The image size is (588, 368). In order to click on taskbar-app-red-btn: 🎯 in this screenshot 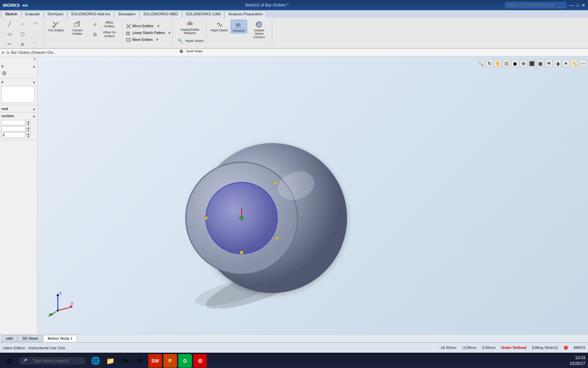, I will do `click(200, 361)`.